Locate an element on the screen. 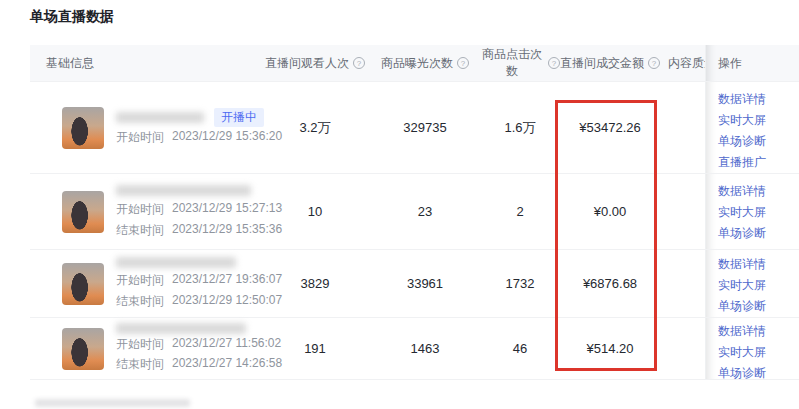 The height and width of the screenshot is (409, 799). header-viewers: 直播间观看人次 ? is located at coordinates (315, 63).